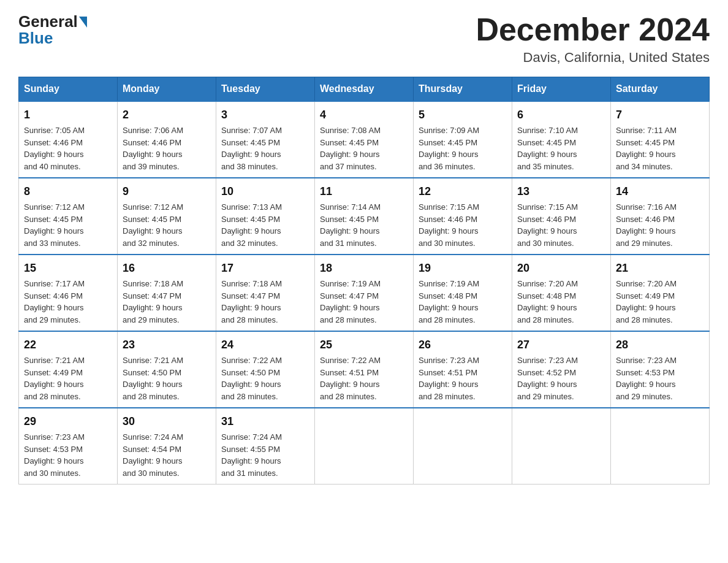 This screenshot has width=728, height=563. What do you see at coordinates (265, 378) in the screenshot?
I see `day-info: Sunrise: 7:22 AMSunset: 4:50 PMDaylight:…` at bounding box center [265, 378].